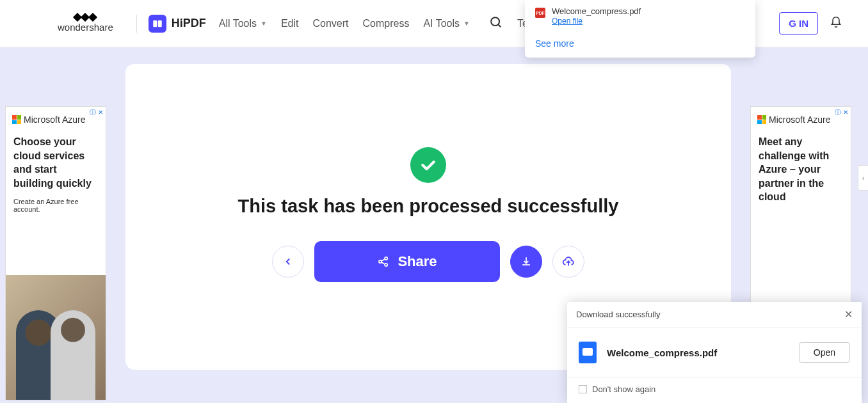  I want to click on ad-headline: Choose your cloud services and start bui…, so click(56, 162).